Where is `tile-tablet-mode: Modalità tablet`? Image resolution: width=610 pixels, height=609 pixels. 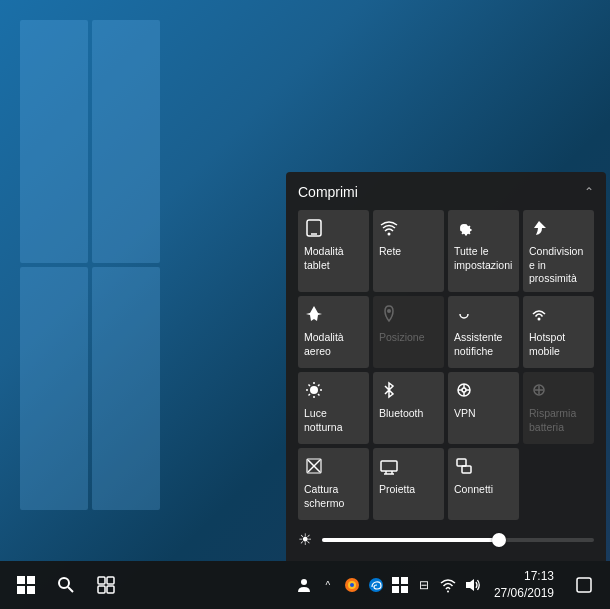
tile-tablet-mode: Modalità tablet is located at coordinates (334, 251).